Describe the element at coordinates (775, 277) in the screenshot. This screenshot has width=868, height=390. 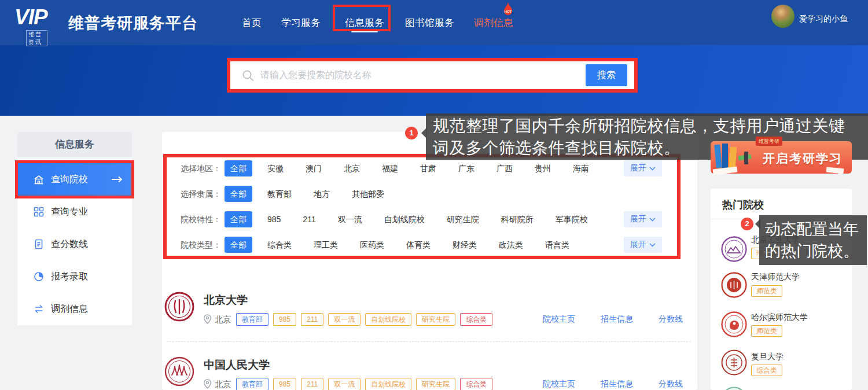
I see `hot-university-name: 天津师范大学` at that location.